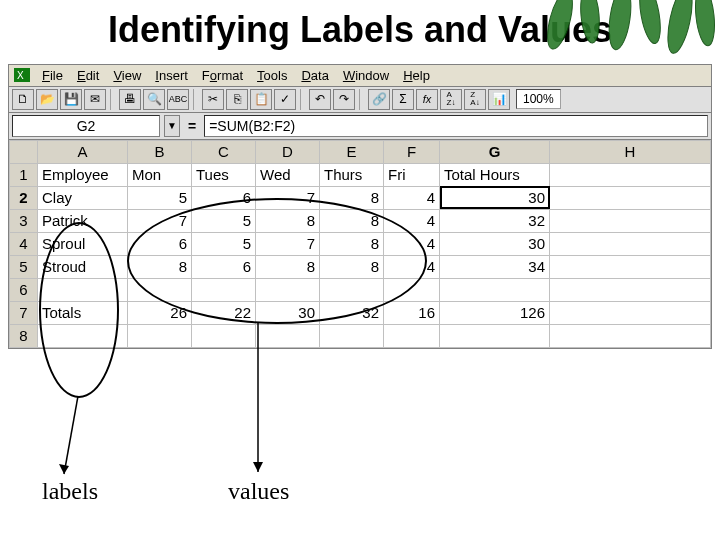 The image size is (720, 540). I want to click on open-icon: 📂, so click(47, 100).